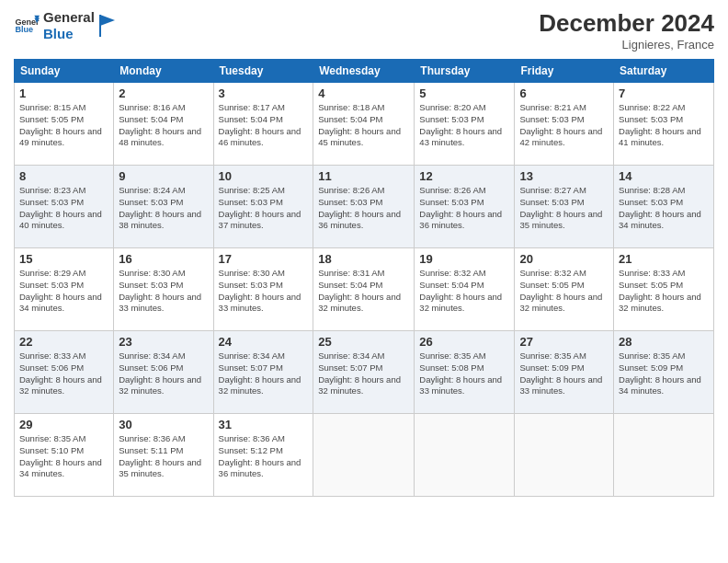 The width and height of the screenshot is (728, 563). I want to click on day-info: Sunrise: 8:23 AM Sunset: 5:03 PM Dayligh…, so click(64, 208).